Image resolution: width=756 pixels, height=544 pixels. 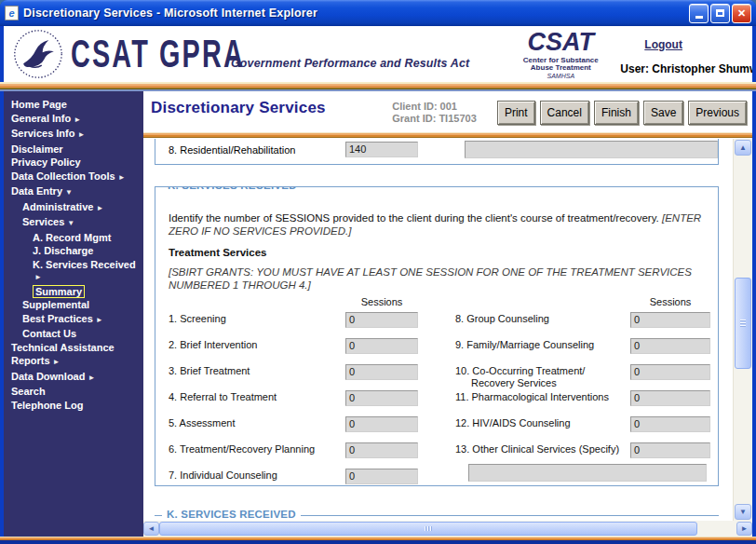 What do you see at coordinates (69, 192) in the screenshot?
I see `submenu-open-arrow-icon: ▼` at bounding box center [69, 192].